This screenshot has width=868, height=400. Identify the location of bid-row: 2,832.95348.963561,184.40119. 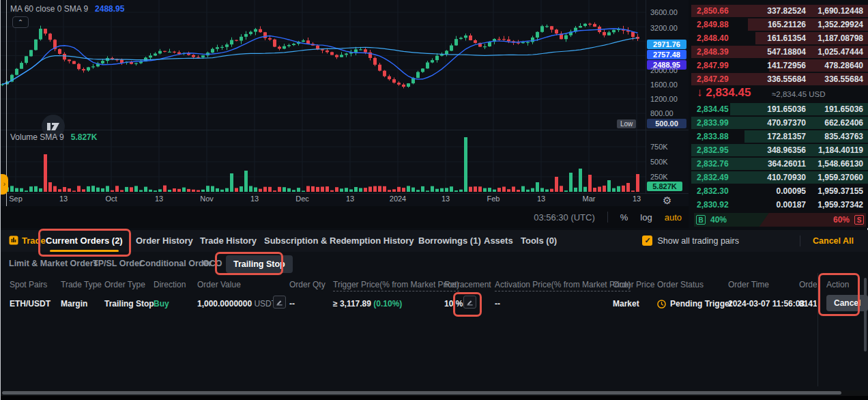
(779, 150).